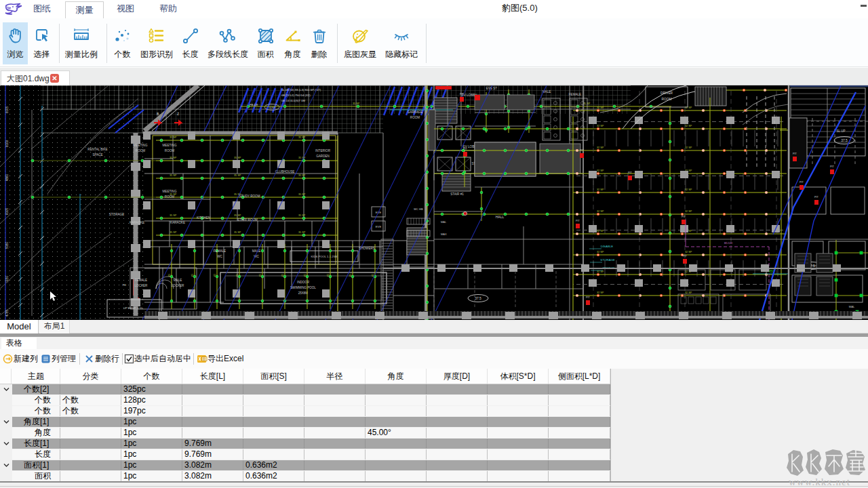 Image resolution: width=868 pixels, height=488 pixels. Describe the element at coordinates (248, 220) in the screenshot. I see `svg-text: STAFF ROOM` at that location.